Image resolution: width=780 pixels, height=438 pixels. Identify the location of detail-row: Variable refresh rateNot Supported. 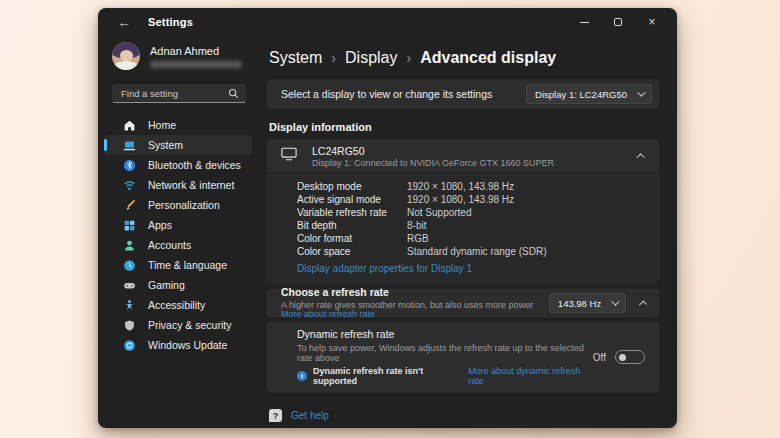
(471, 212).